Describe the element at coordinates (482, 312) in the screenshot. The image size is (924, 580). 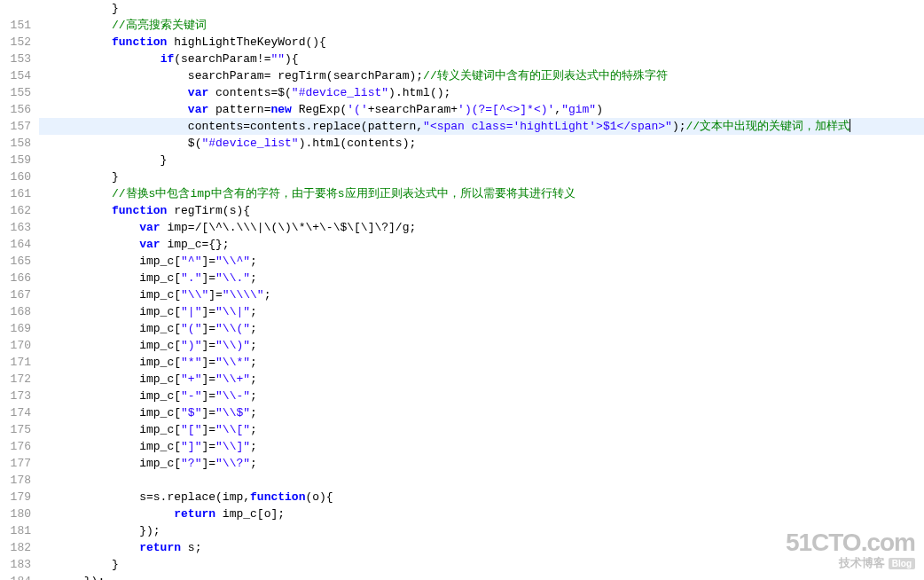
I see `code-line: imp_c["|"]="\\|";` at that location.